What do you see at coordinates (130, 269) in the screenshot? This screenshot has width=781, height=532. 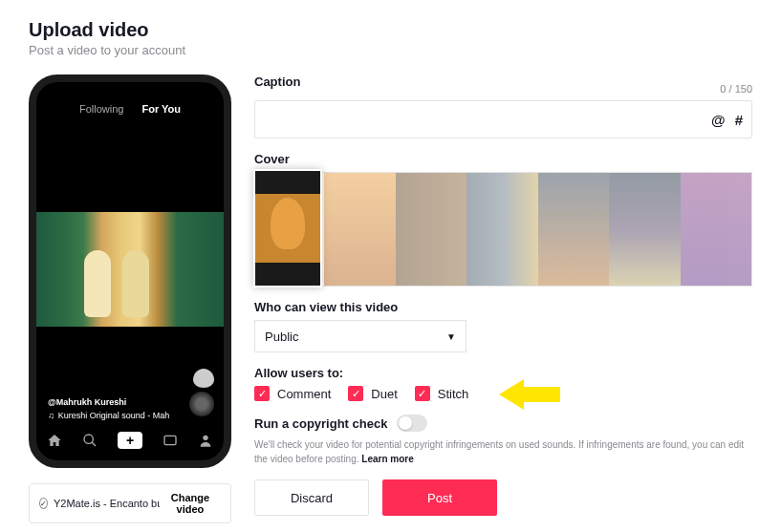 I see `video-preview-frame` at bounding box center [130, 269].